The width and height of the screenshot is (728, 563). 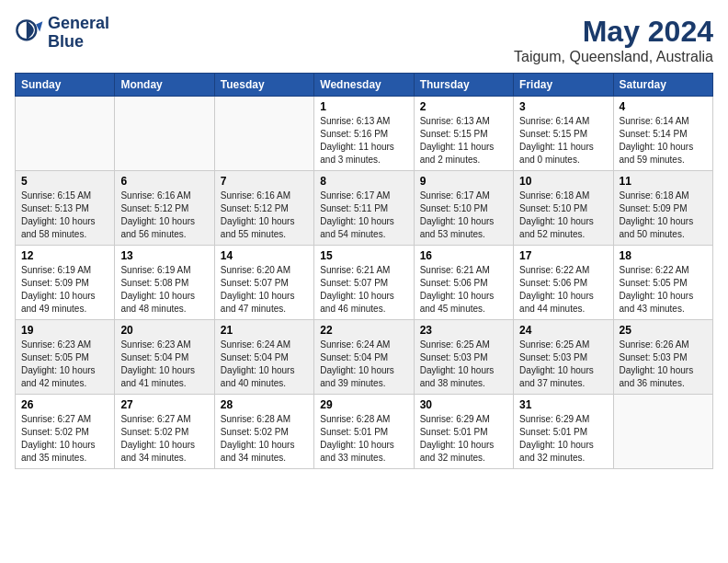 I want to click on day-info: Sunrise: 6:15 AM Sunset: 5:13 PM Dayligh…, so click(x=64, y=215).